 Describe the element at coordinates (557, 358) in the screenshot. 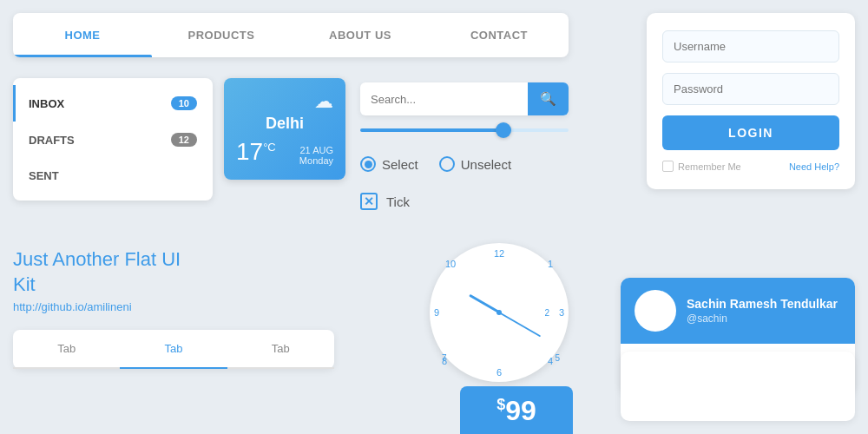

I see `clock-5: 5` at that location.